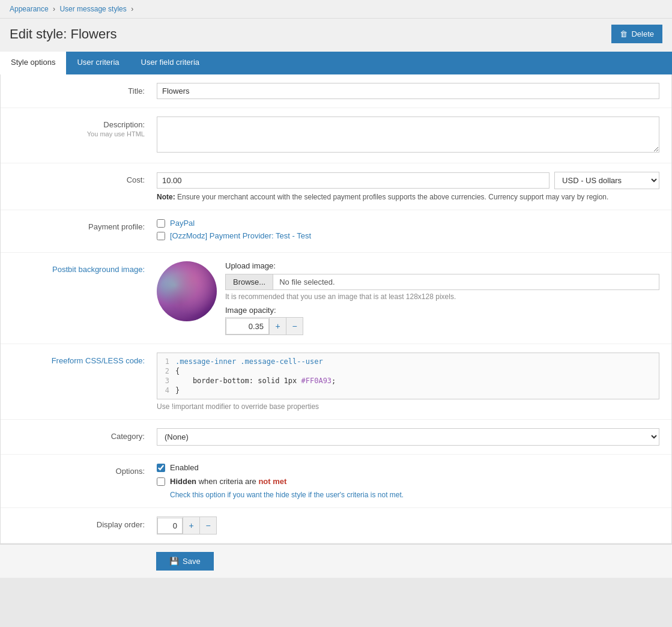 This screenshot has height=627, width=672. What do you see at coordinates (336, 437) in the screenshot?
I see `category-row: Category: (None)` at bounding box center [336, 437].